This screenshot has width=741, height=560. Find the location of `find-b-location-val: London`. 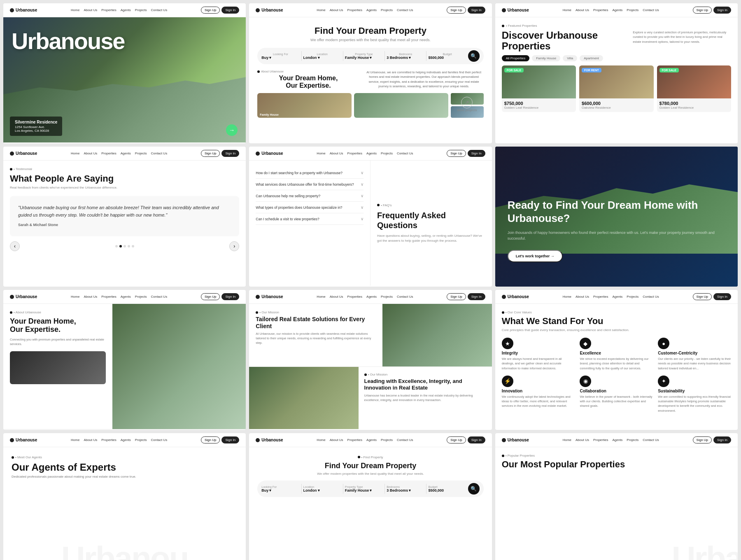

find-b-location-val: London is located at coordinates (322, 490).